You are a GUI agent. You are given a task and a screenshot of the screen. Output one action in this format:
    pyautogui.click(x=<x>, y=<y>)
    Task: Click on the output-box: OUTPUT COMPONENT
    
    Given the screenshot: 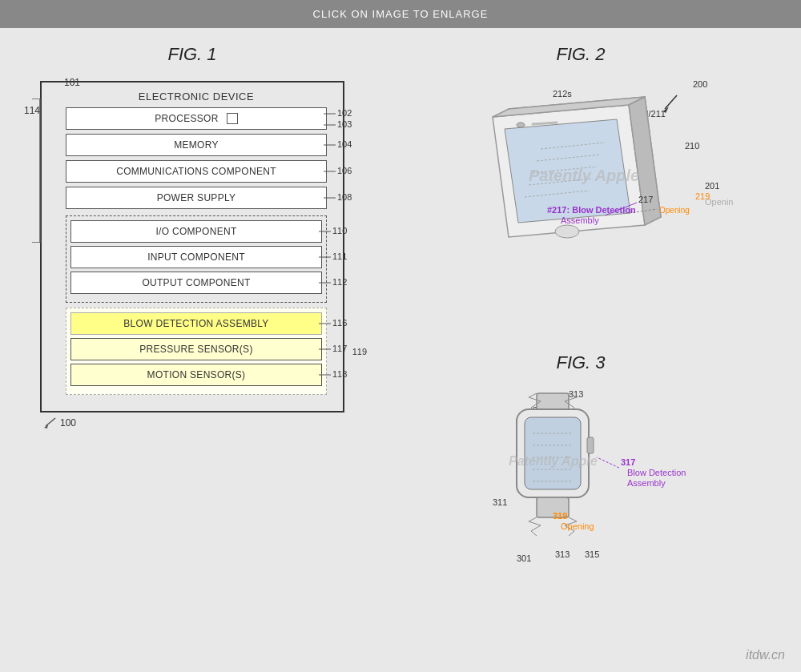 What is the action you would take?
    pyautogui.click(x=196, y=283)
    